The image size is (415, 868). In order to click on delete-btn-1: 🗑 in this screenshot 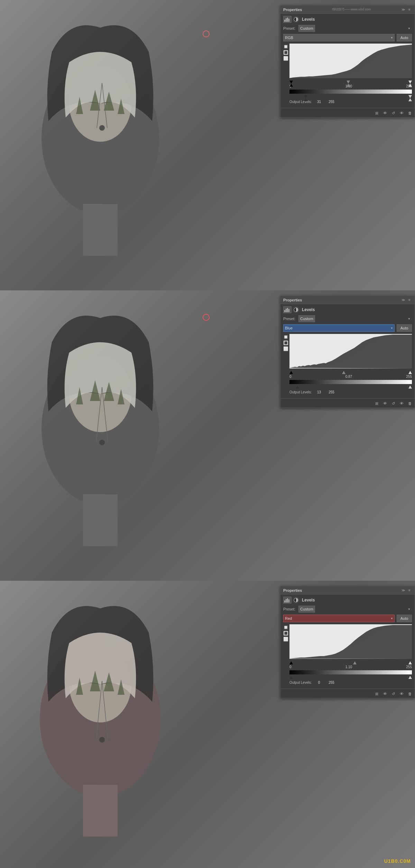, I will do `click(410, 113)`.